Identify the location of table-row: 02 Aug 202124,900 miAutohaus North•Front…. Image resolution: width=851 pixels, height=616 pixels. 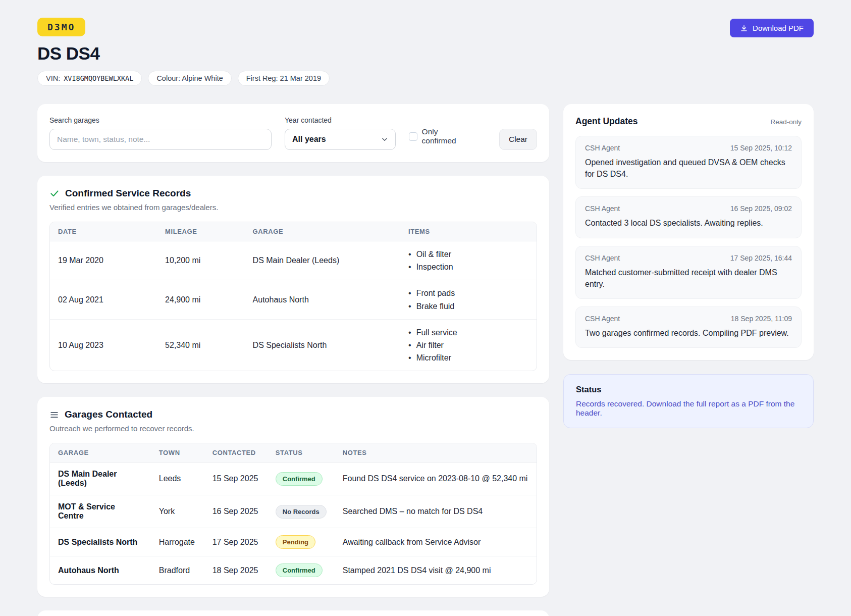
(293, 300).